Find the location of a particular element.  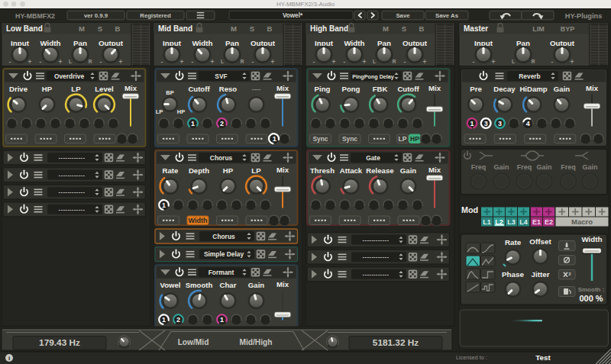

svg-text: Char is located at coordinates (228, 285).